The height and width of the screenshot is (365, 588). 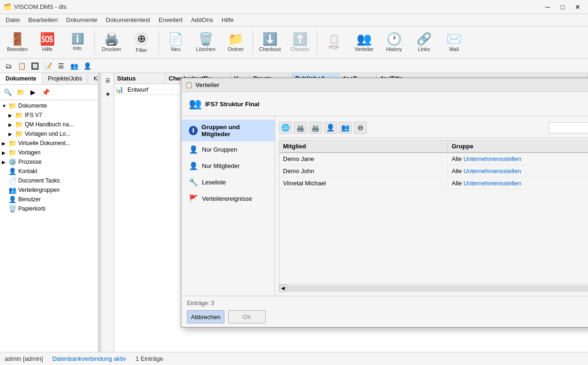 What do you see at coordinates (176, 43) in the screenshot?
I see `neu-button: 📄 Neu` at bounding box center [176, 43].